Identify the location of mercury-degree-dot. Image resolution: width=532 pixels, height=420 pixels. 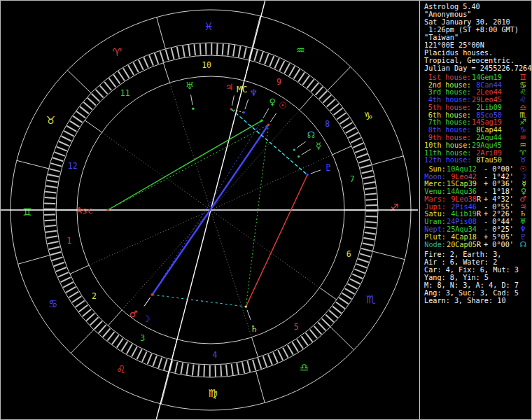
(298, 157).